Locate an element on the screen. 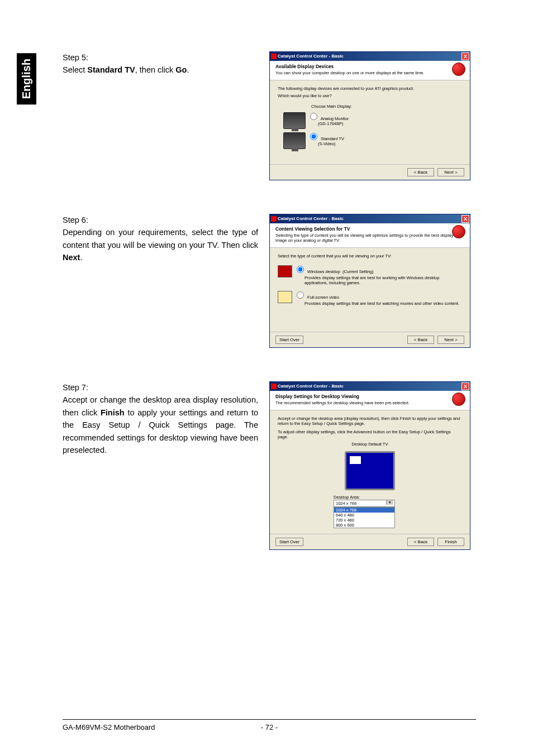  dialog-display-settings-desktop: Catalyst Control Center - Basic X Displa… is located at coordinates (370, 466).